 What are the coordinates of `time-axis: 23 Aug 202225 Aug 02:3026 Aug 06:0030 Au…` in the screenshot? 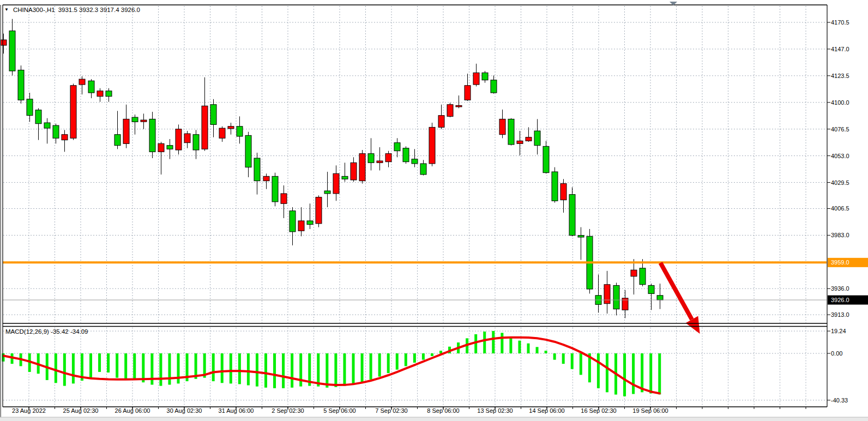 It's located at (409, 410).